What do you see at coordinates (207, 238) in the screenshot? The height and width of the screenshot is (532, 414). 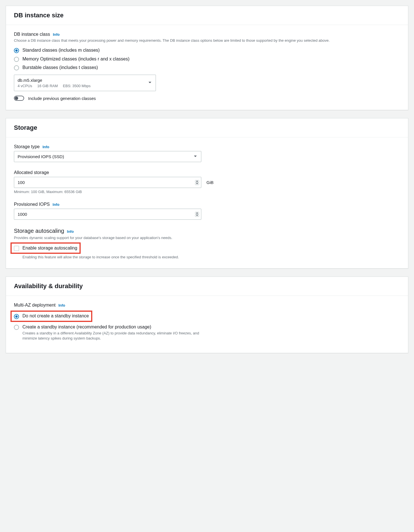 I see `storage-autoscaling-desc: Provides dynamic scaling support for you…` at bounding box center [207, 238].